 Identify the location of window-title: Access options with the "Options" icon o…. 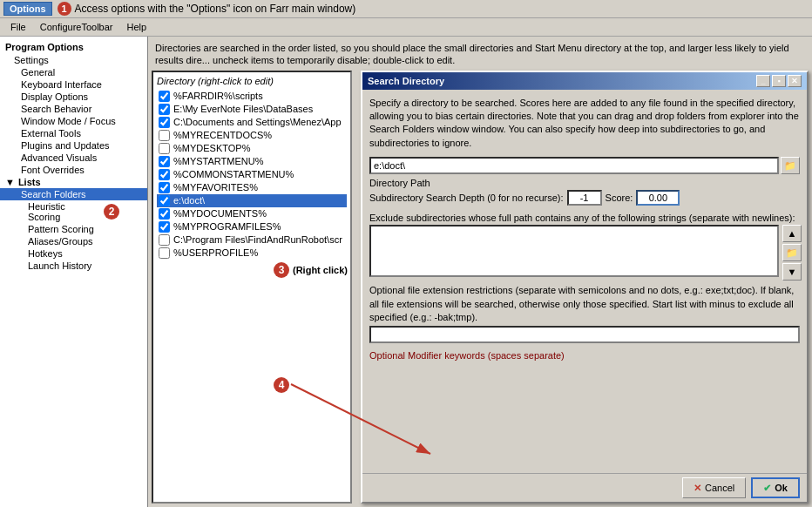
(216, 9).